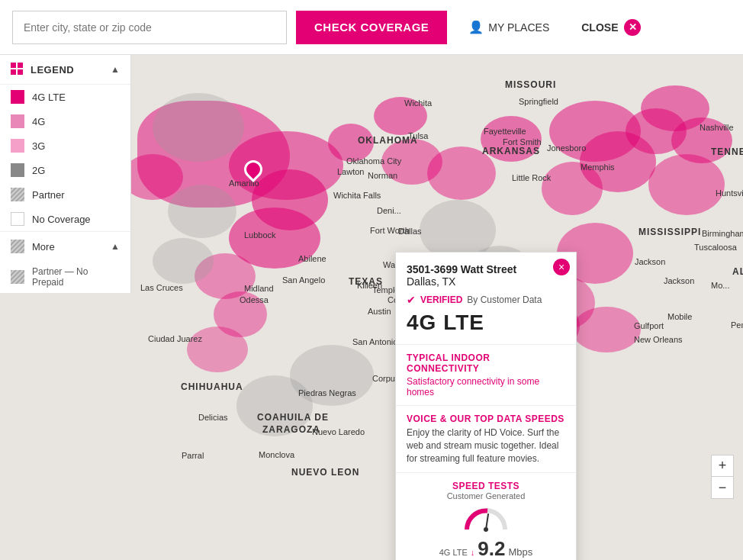 This screenshot has height=560, width=743. What do you see at coordinates (18, 97) in the screenshot?
I see `swatch-4glte` at bounding box center [18, 97].